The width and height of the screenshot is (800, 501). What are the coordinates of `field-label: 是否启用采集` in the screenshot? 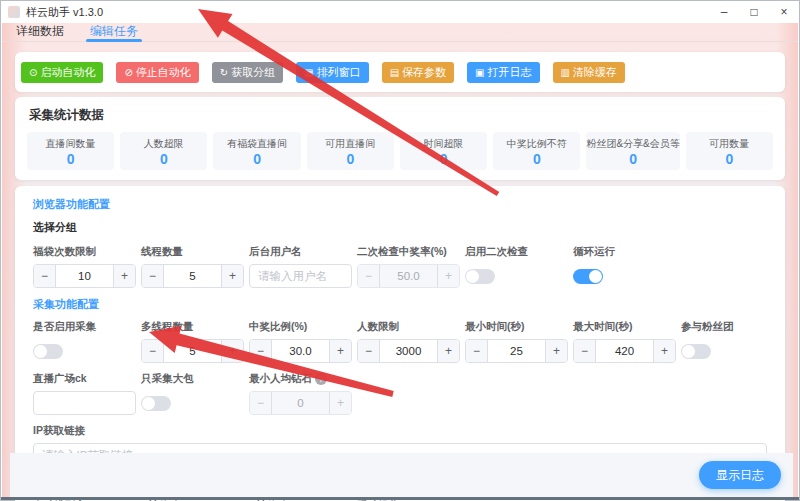 It's located at (84, 327).